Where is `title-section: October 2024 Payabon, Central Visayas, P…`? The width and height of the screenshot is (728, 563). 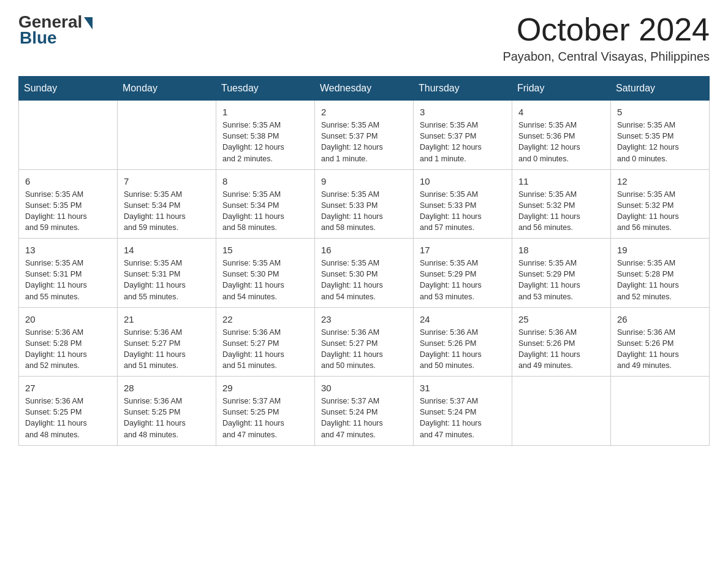 title-section: October 2024 Payabon, Central Visayas, P… is located at coordinates (606, 38).